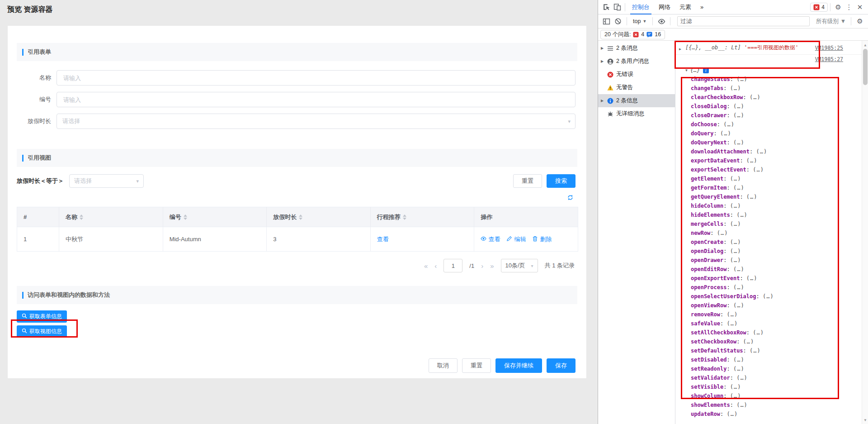  Describe the element at coordinates (492, 266) in the screenshot. I see `pagination-last-button: »` at that location.